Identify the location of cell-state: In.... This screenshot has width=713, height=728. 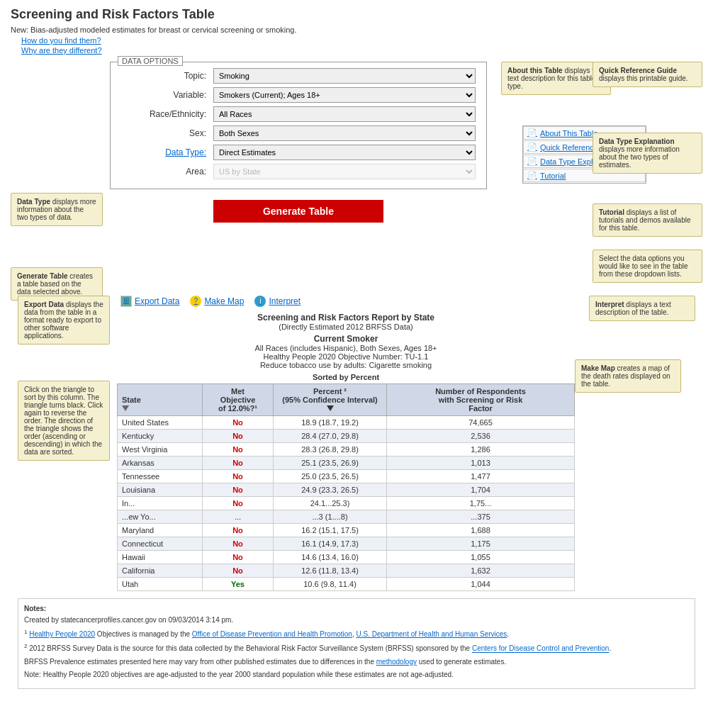
(160, 503).